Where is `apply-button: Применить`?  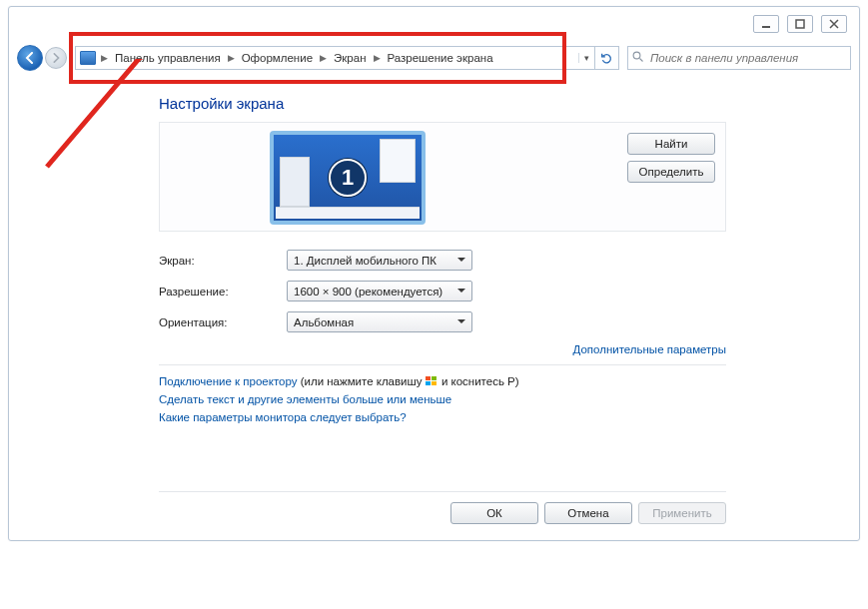
apply-button: Применить is located at coordinates (682, 513).